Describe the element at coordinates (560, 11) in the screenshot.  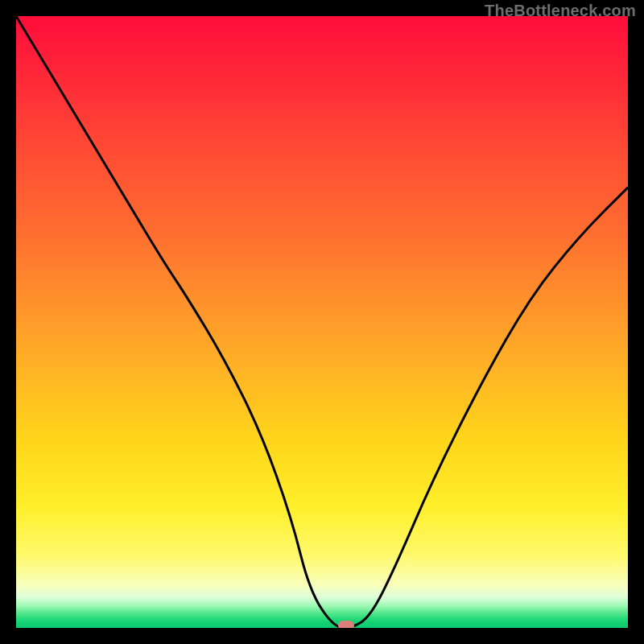
I see `credit-label: TheBottleneck.com` at that location.